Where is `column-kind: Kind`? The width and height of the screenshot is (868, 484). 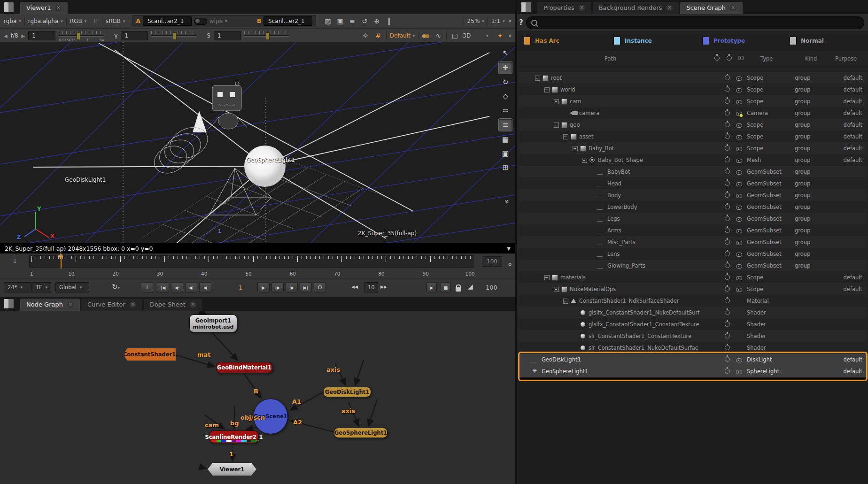
column-kind: Kind is located at coordinates (811, 59).